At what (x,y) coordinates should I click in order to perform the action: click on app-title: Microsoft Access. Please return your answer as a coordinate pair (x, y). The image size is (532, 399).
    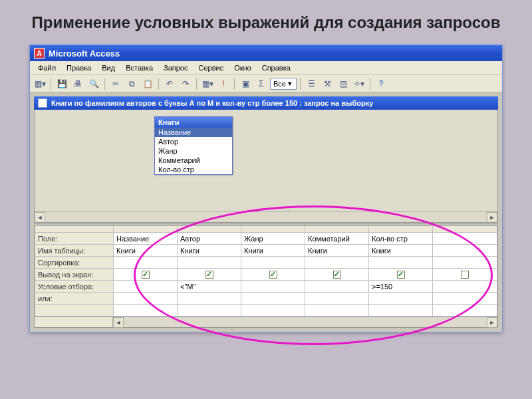
    Looking at the image, I should click on (84, 53).